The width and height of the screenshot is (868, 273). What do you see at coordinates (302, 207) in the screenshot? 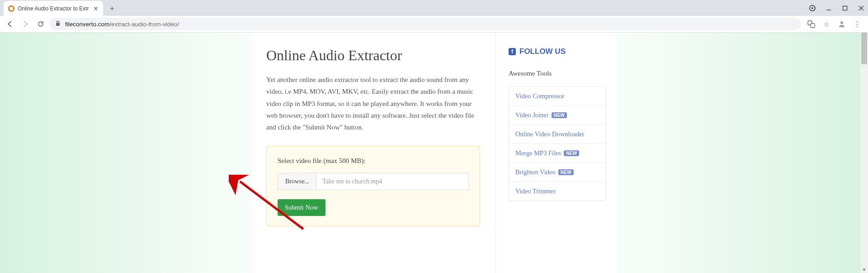
I see `submit-button: Submit Now` at bounding box center [302, 207].